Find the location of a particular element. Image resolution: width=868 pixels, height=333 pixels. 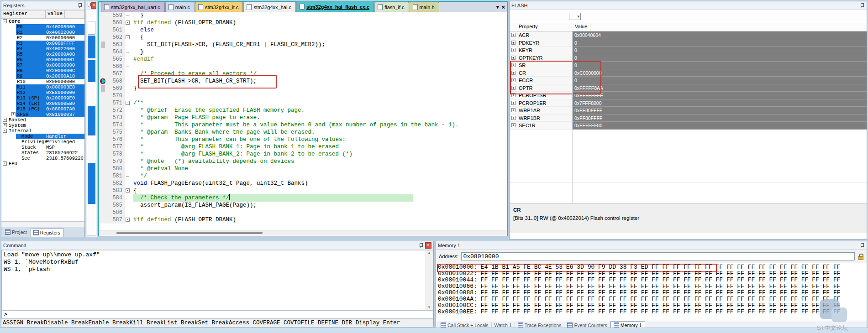

register-row: PrivilegePrivileged is located at coordinates (43, 142).